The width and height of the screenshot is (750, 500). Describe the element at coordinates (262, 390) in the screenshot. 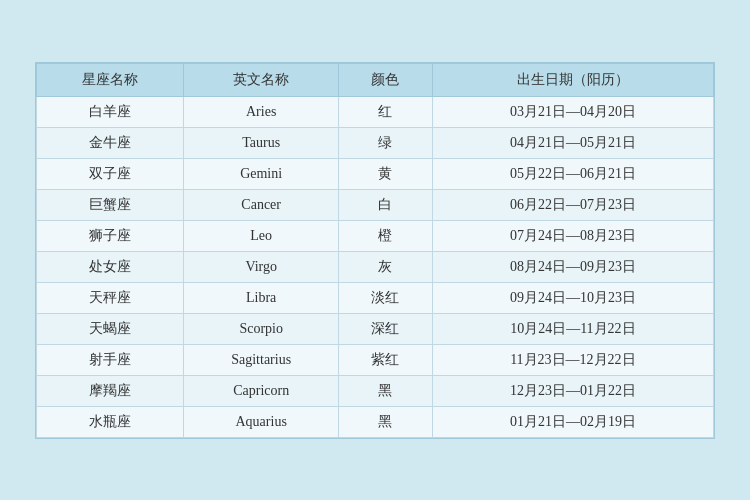

I see `table-cell-9-1: Capricorn` at that location.